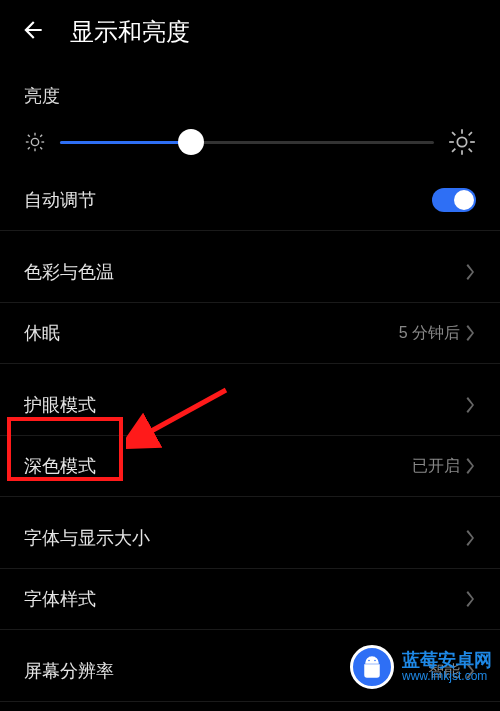 This screenshot has width=500, height=711. I want to click on watermark-title: 蓝莓安卓网, so click(447, 661).